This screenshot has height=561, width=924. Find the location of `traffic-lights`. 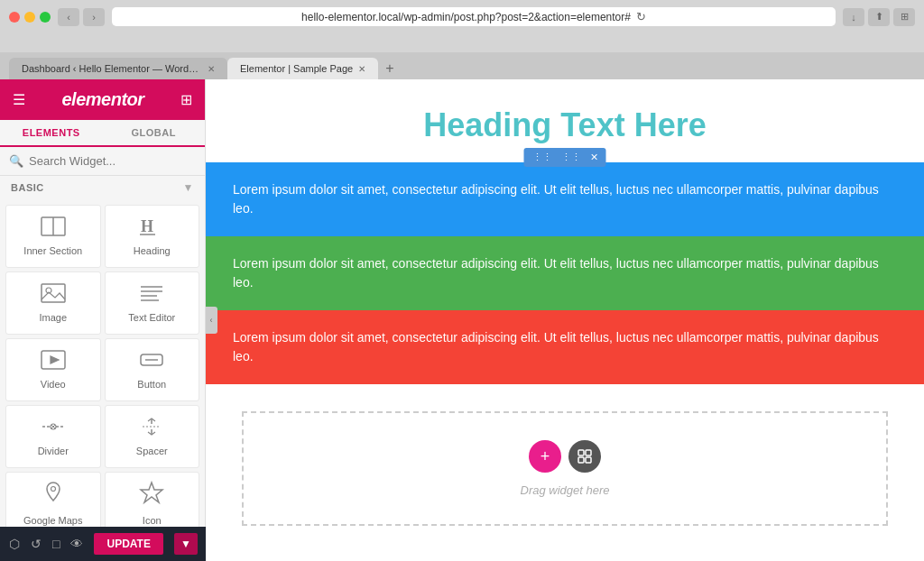

traffic-lights is located at coordinates (30, 17).